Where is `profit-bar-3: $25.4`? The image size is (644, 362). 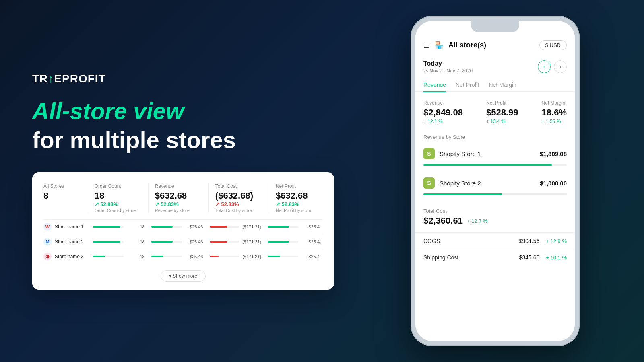 profit-bar-3: $25.4 is located at coordinates (294, 257).